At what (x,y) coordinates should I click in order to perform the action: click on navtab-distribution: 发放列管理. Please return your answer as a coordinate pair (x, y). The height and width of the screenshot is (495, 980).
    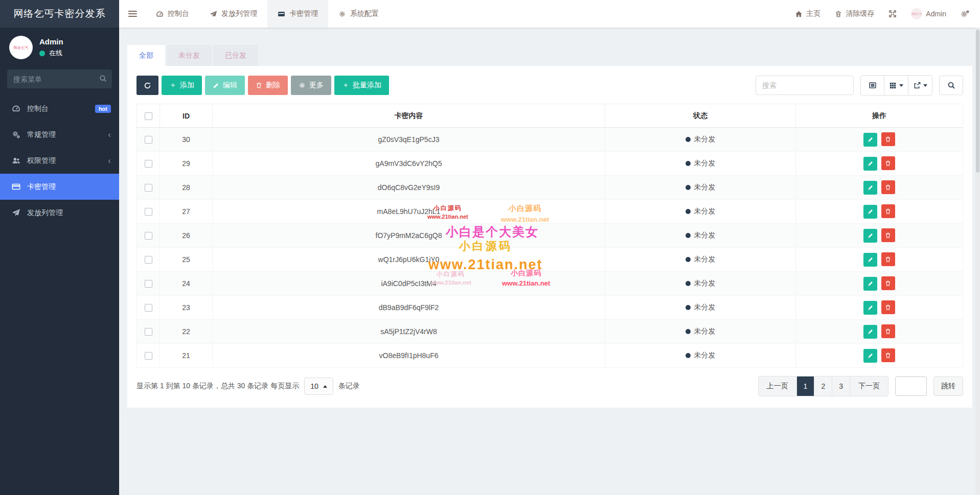
    Looking at the image, I should click on (233, 14).